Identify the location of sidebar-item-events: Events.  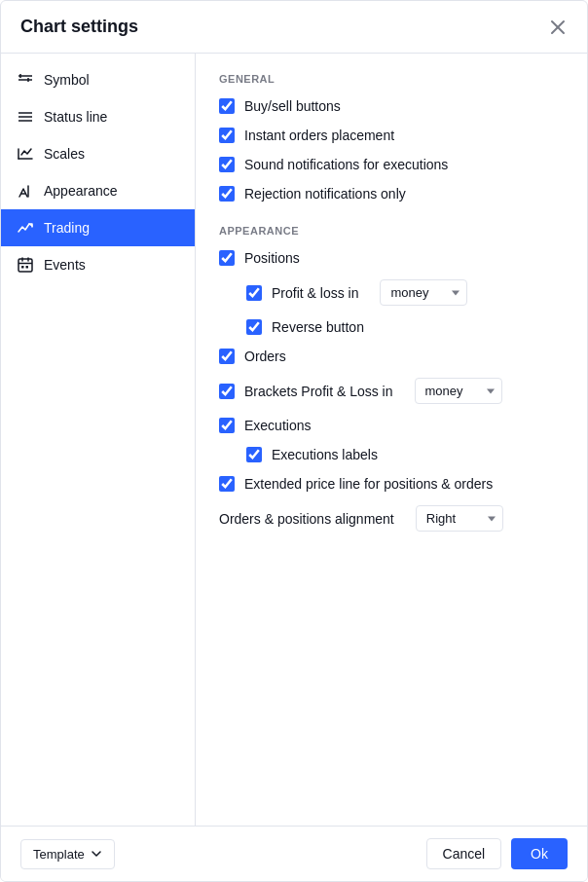
(97, 265).